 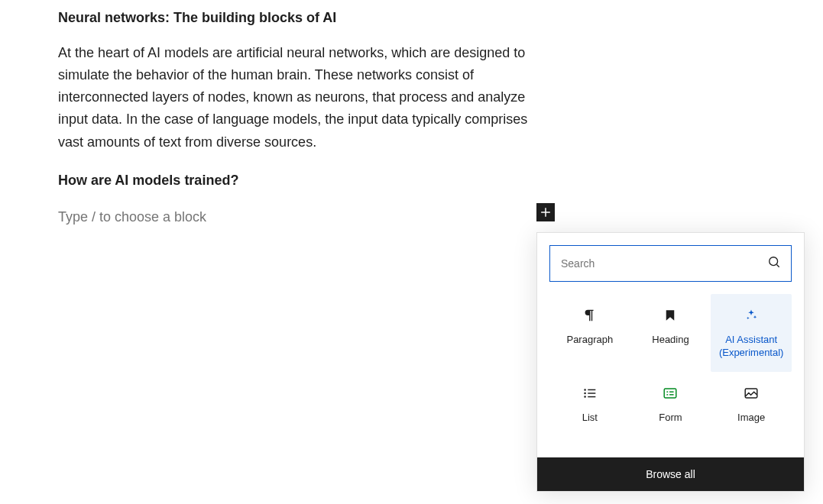 I want to click on search-input, so click(x=663, y=263).